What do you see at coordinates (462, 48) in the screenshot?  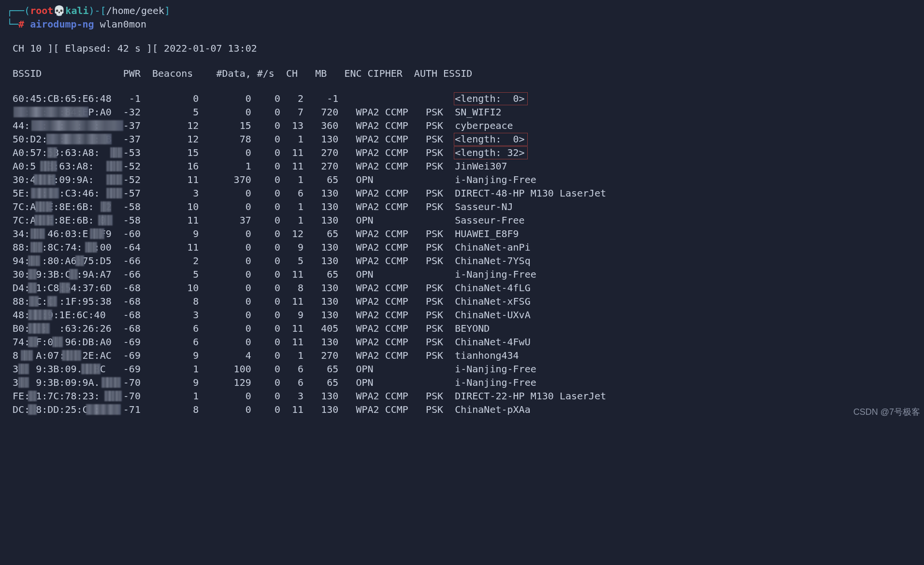 I see `status-line: CH 10 ][ Elapsed: 42 s ][ 2022-01-07 13:…` at bounding box center [462, 48].